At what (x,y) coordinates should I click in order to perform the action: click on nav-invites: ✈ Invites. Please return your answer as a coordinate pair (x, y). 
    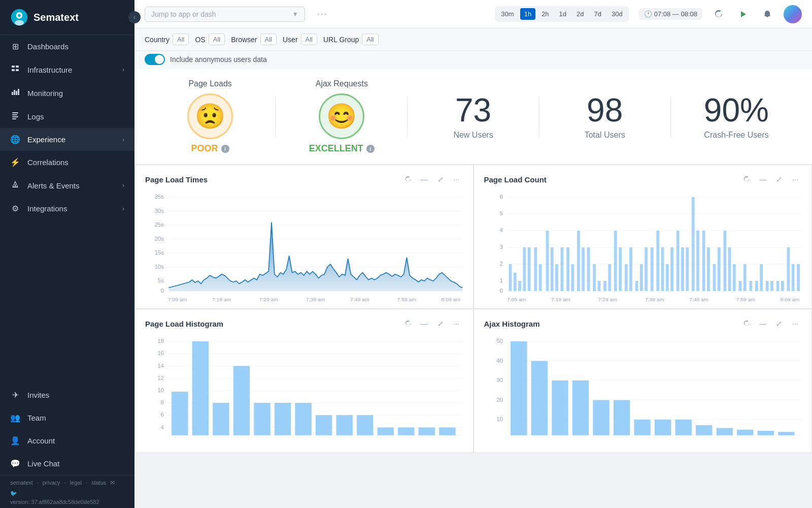
    Looking at the image, I should click on (67, 395).